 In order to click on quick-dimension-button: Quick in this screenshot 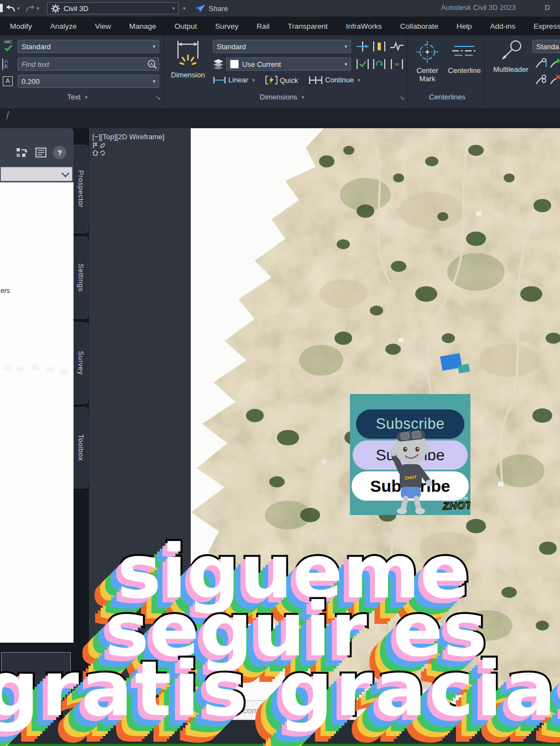, I will do `click(282, 80)`.